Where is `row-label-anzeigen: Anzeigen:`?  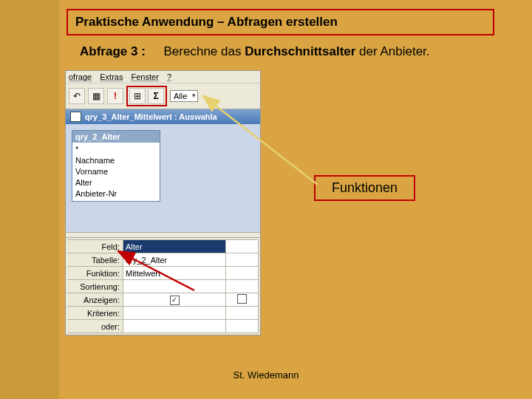
row-label-anzeigen: Anzeigen: is located at coordinates (95, 300).